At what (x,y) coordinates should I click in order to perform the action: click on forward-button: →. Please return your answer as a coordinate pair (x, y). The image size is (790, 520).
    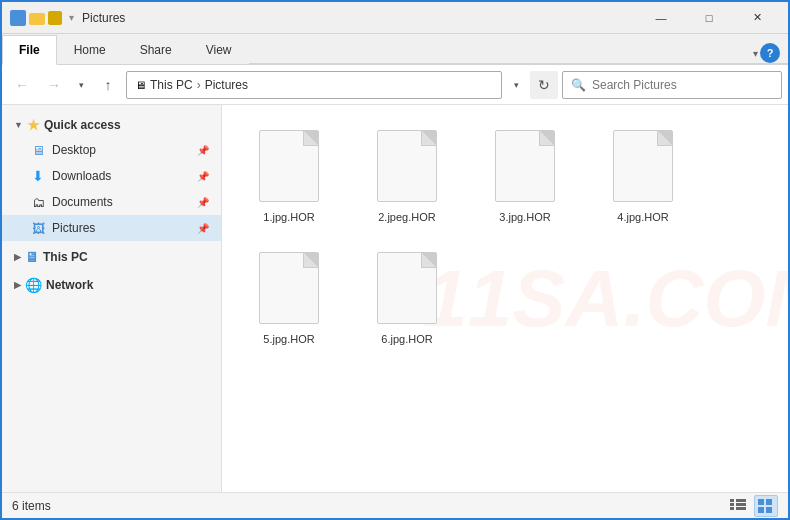
    Looking at the image, I should click on (54, 85).